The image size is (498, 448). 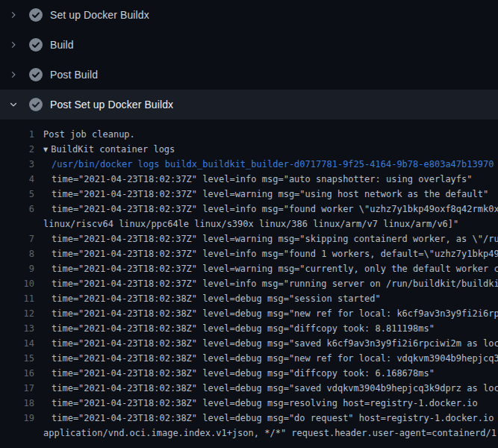 I want to click on line-number: 13, so click(x=17, y=329).